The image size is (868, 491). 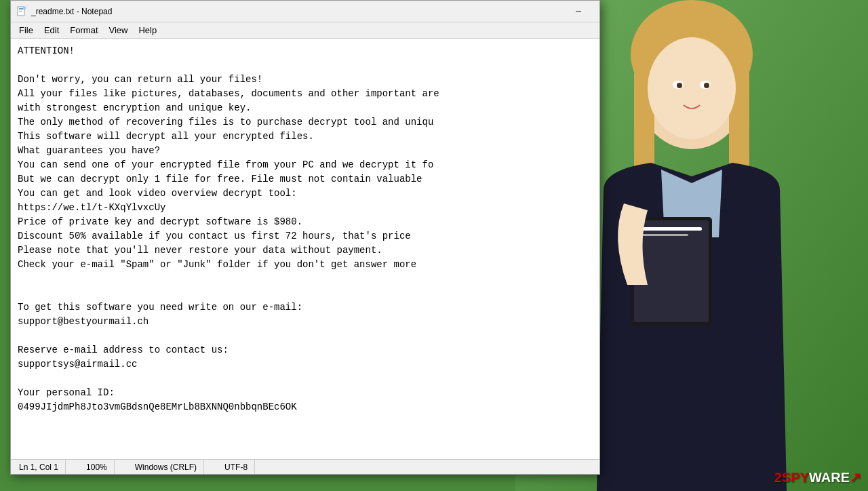 What do you see at coordinates (578, 12) in the screenshot?
I see `minimize-button: −` at bounding box center [578, 12].